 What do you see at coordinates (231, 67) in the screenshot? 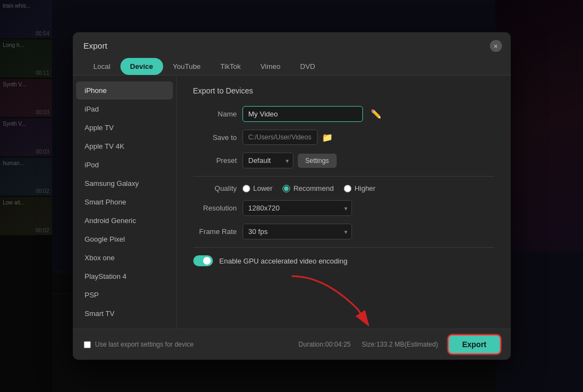
I see `tab-tiktok: TikTok` at bounding box center [231, 67].